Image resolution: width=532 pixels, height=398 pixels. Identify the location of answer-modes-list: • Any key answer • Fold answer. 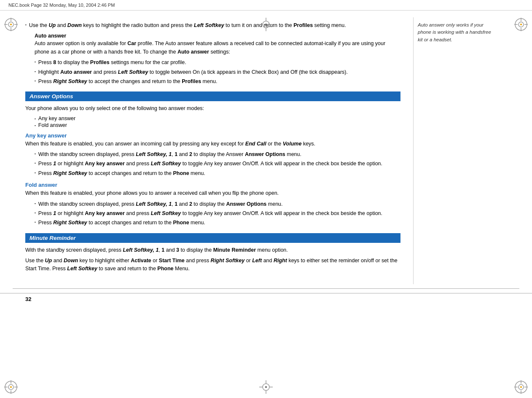
(218, 122).